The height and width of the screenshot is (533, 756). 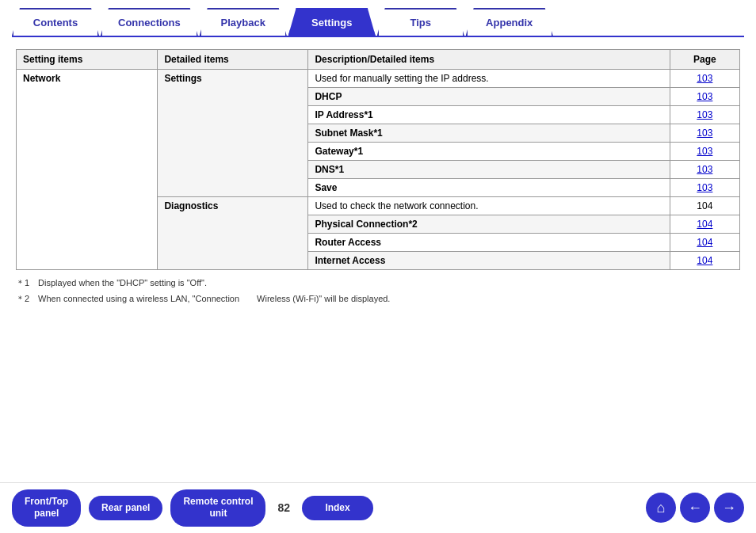 I want to click on home-button: ⌂, so click(x=661, y=508).